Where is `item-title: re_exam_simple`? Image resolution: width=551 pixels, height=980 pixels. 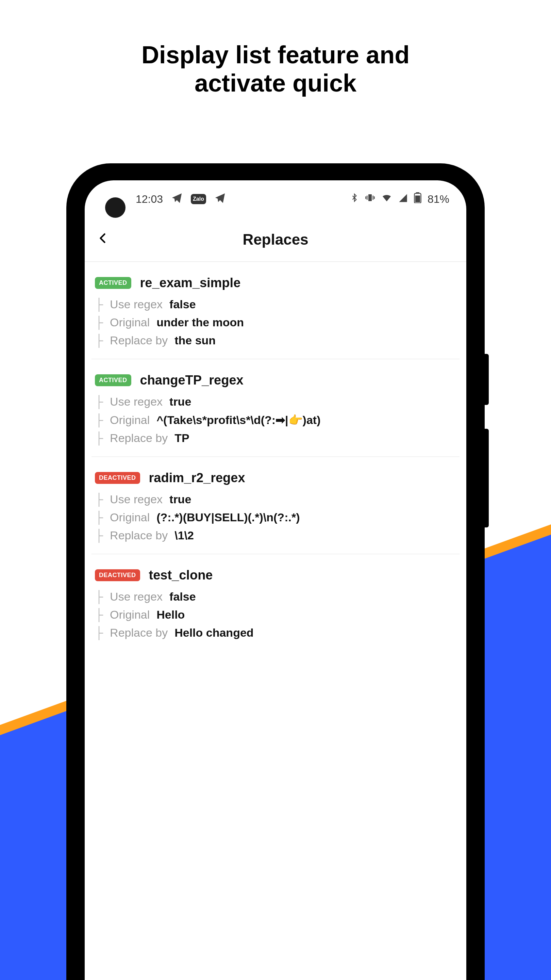
item-title: re_exam_simple is located at coordinates (191, 283).